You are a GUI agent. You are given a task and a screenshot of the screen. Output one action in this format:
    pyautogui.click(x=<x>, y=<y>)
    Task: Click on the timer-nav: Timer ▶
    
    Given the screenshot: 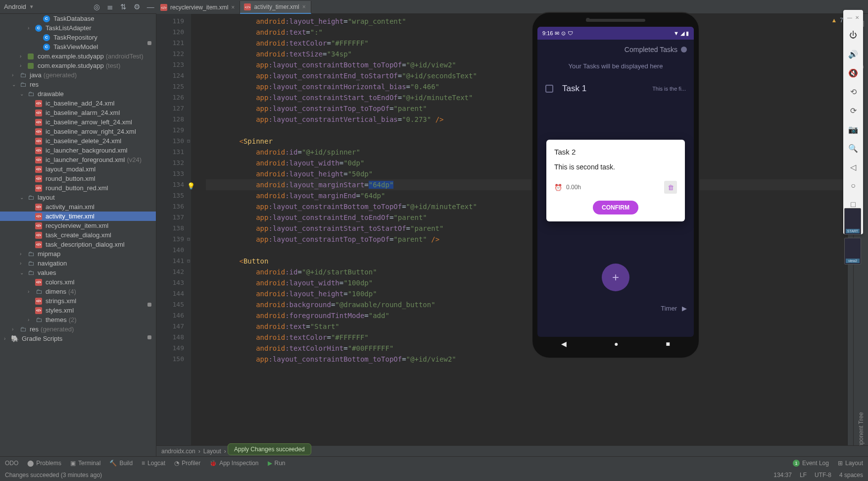 What is the action you would take?
    pyautogui.click(x=674, y=308)
    